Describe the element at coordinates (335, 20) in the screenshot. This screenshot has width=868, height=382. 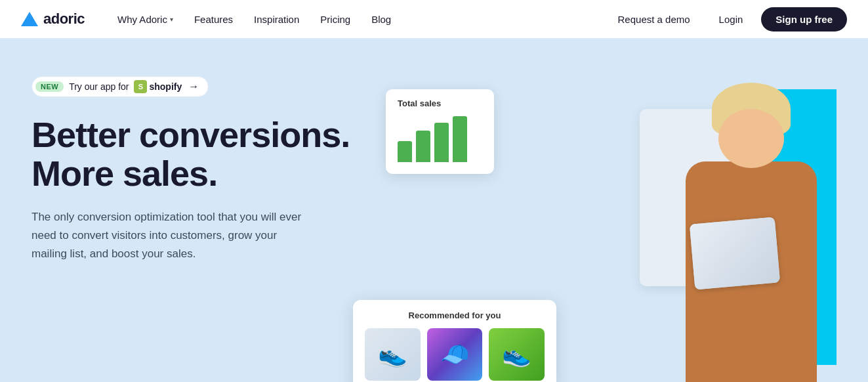
I see `nav-pricing: Pricing` at that location.